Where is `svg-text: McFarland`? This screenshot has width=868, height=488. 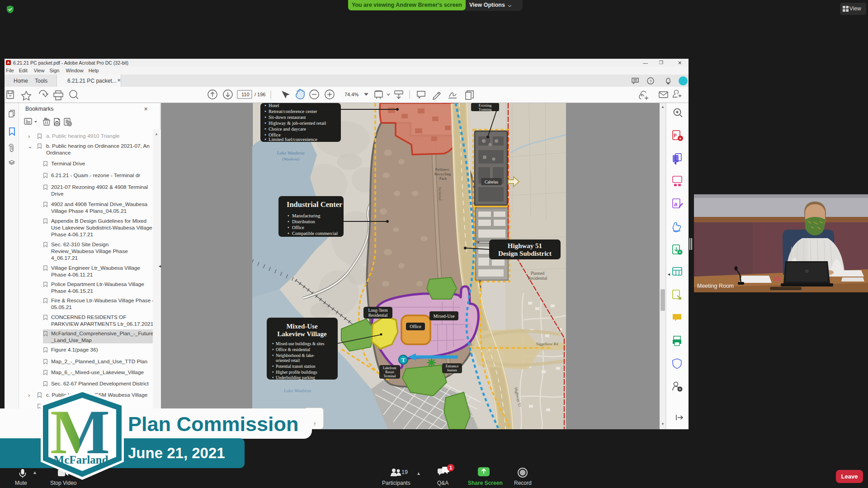
svg-text: McFarland is located at coordinates (81, 460).